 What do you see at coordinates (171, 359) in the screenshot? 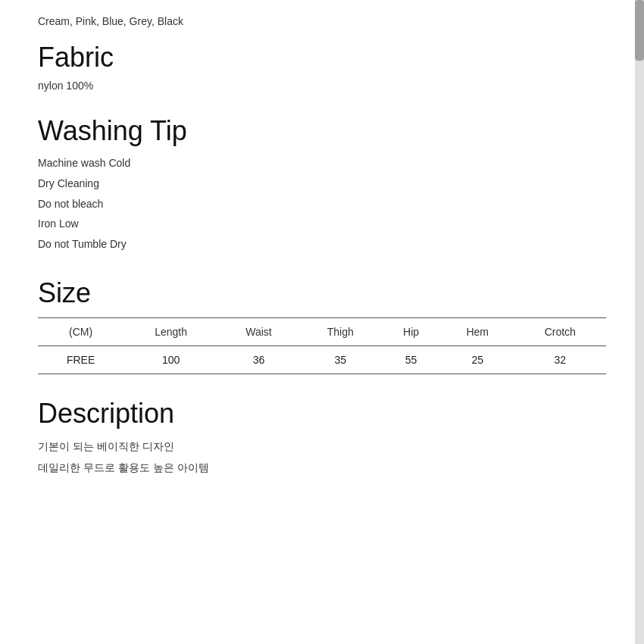
I see `table-cell: 100` at bounding box center [171, 359].